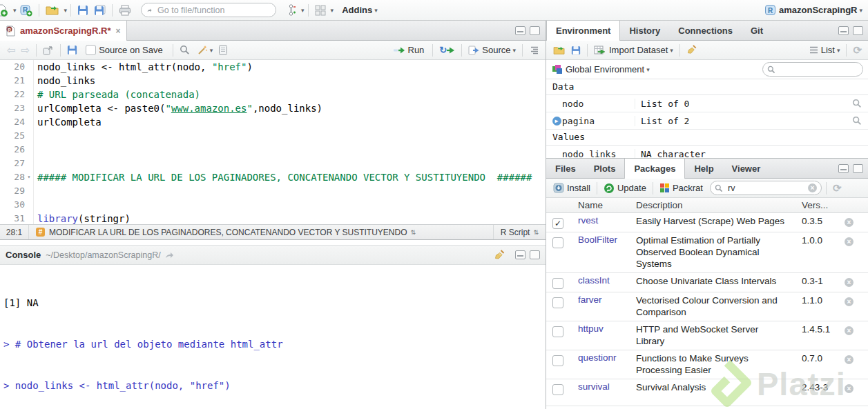 The height and width of the screenshot is (409, 868). I want to click on package-link: BoolFilter, so click(598, 240).